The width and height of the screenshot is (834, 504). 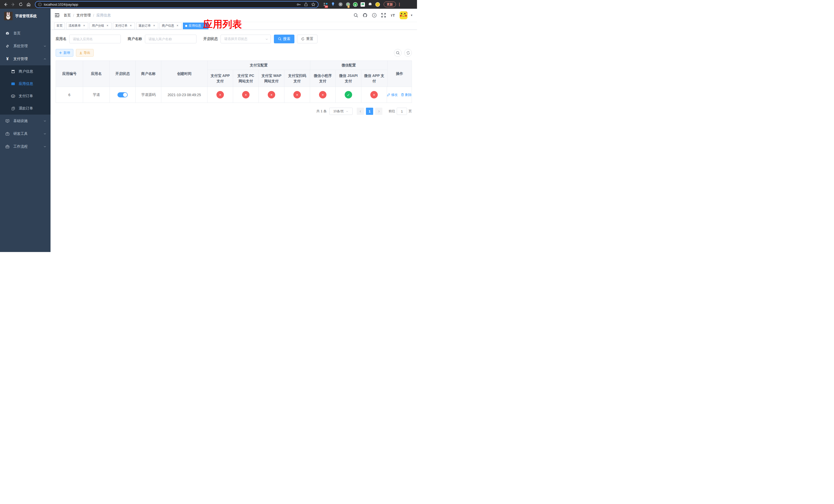 What do you see at coordinates (25, 108) in the screenshot?
I see `sidebar-item-refund-order: 退款订单` at bounding box center [25, 108].